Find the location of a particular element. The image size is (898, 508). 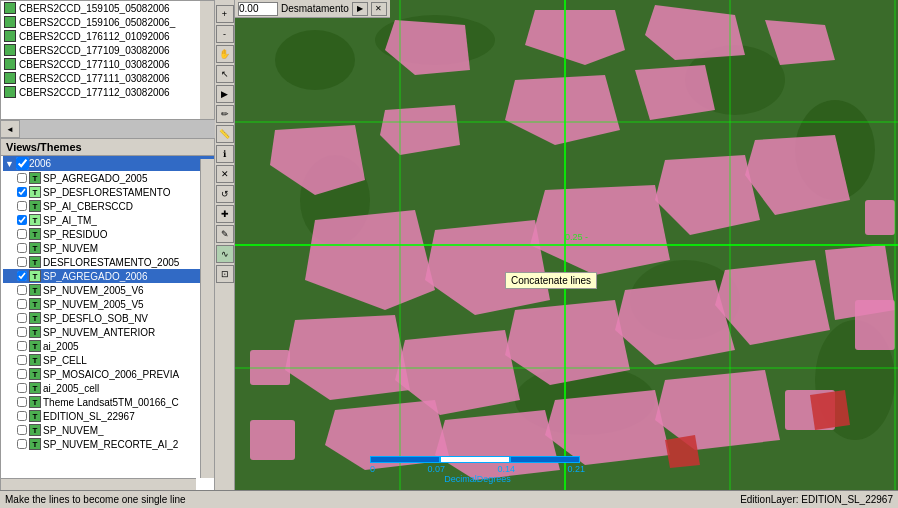

layer-item: CBERS2CCD_177110_03082006 is located at coordinates (108, 64).